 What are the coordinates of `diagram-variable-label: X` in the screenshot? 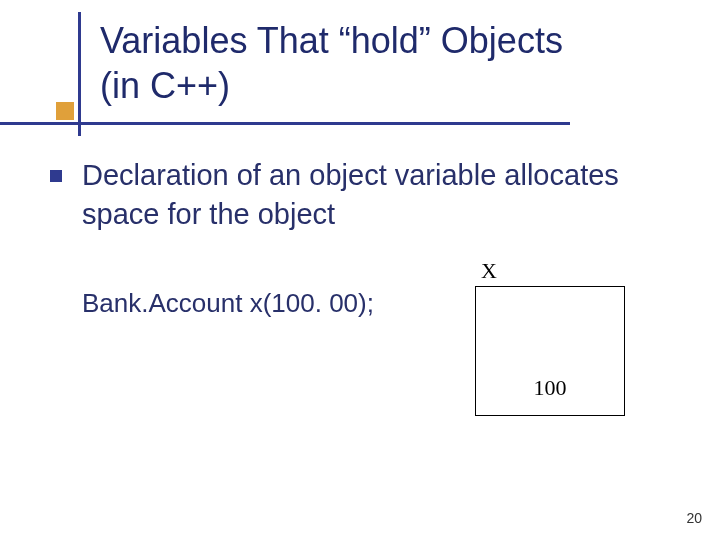 It's located at (555, 271).